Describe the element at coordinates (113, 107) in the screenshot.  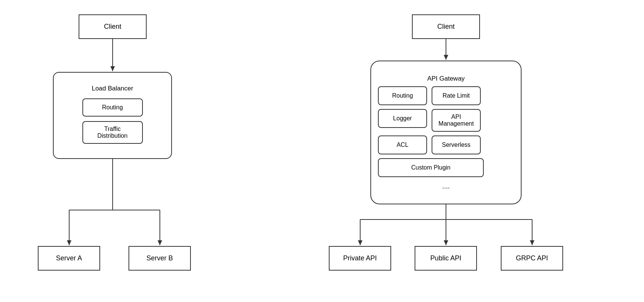
I see `lb-routing-label: Routing` at that location.